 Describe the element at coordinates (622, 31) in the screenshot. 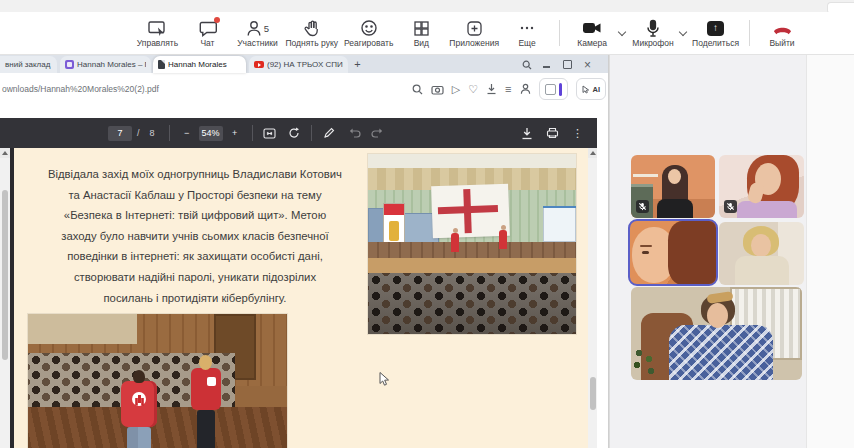

I see `camera-chevron-icon` at that location.